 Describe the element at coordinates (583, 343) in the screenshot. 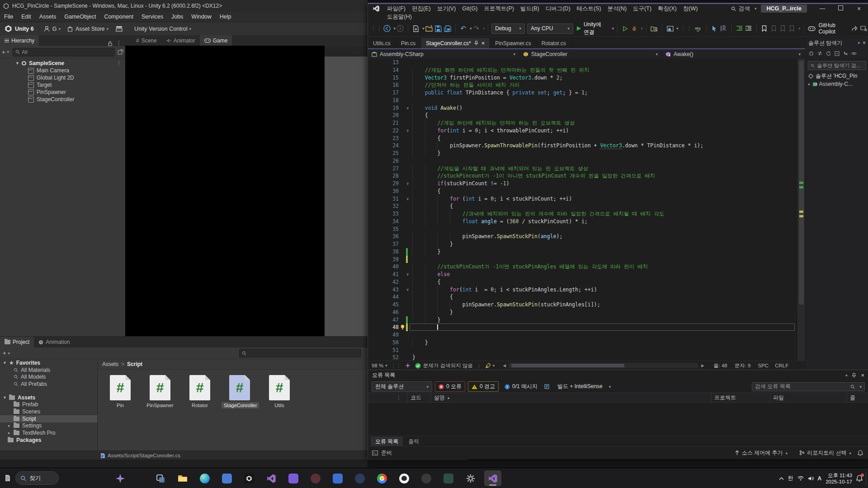

I see `code-line-50: 50 }` at that location.